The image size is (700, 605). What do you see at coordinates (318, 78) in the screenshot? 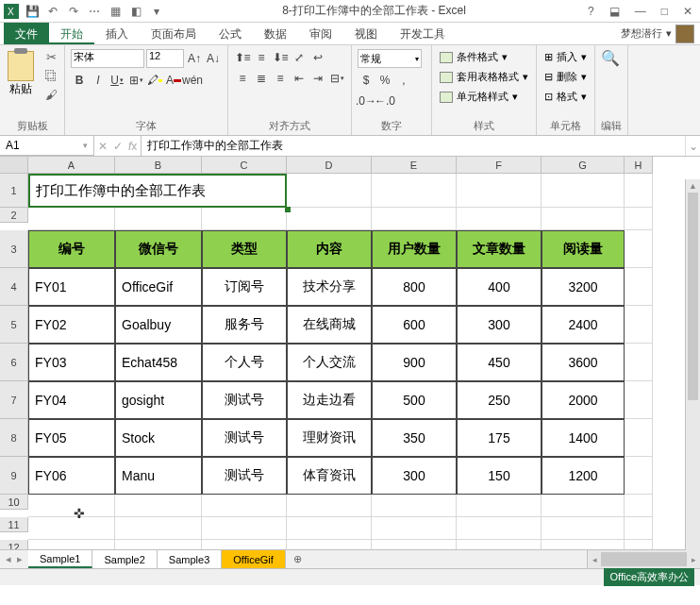
I see `indent-inc-icon: ⇥` at bounding box center [318, 78].